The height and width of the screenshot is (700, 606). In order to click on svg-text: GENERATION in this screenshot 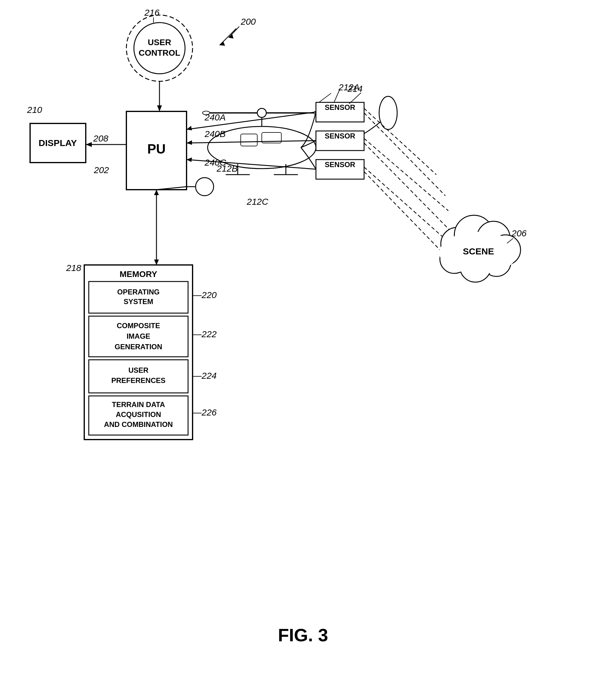, I will do `click(139, 347)`.